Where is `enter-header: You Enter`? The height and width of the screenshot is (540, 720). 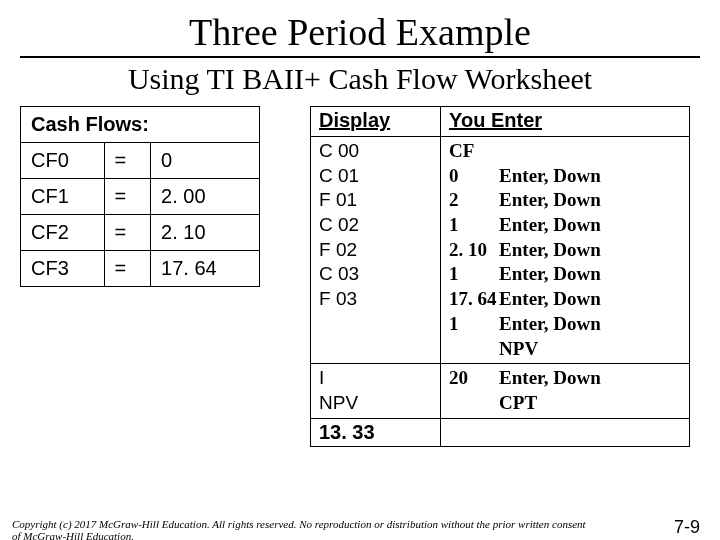 enter-header: You Enter is located at coordinates (566, 122).